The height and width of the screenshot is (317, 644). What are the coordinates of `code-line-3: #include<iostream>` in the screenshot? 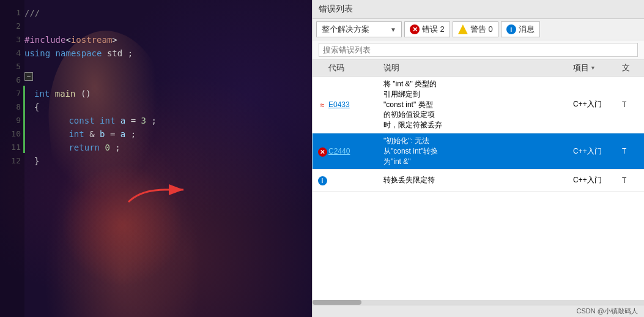 It's located at (91, 40).